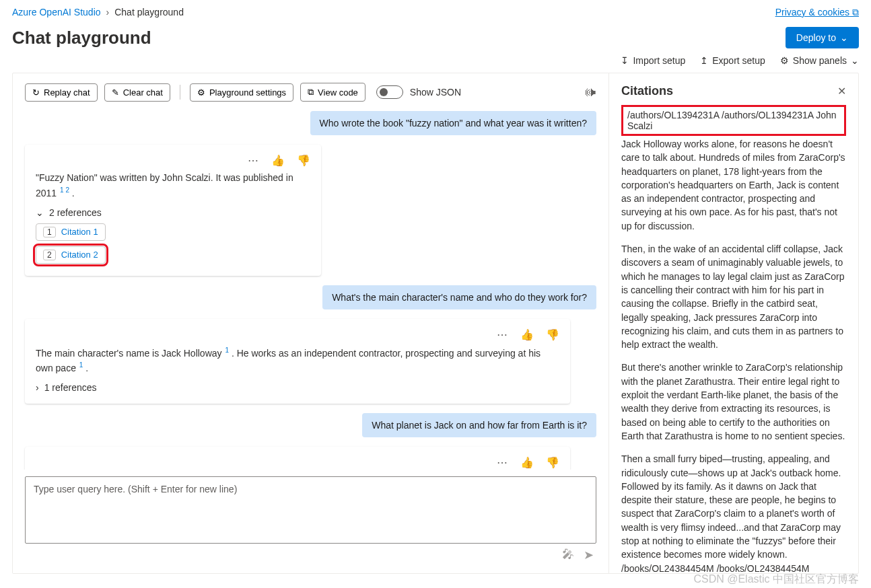 The width and height of the screenshot is (871, 588). What do you see at coordinates (856, 12) in the screenshot?
I see `external-link-icon: ⧉` at bounding box center [856, 12].